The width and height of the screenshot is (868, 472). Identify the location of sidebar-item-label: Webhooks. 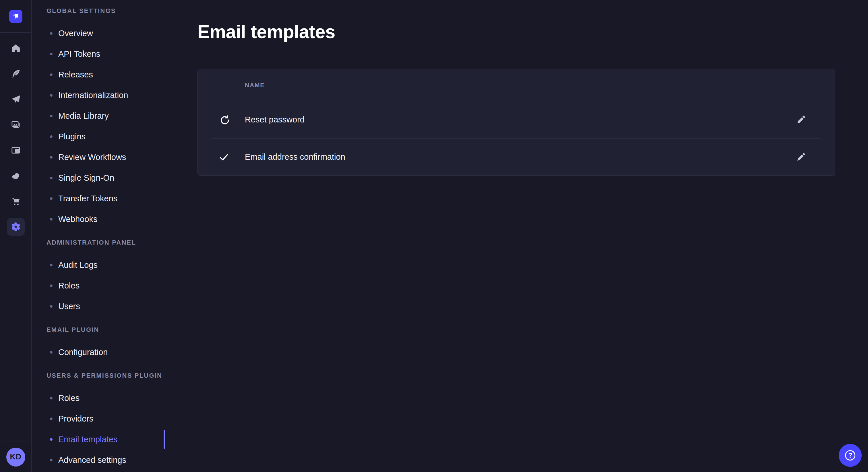
(78, 219).